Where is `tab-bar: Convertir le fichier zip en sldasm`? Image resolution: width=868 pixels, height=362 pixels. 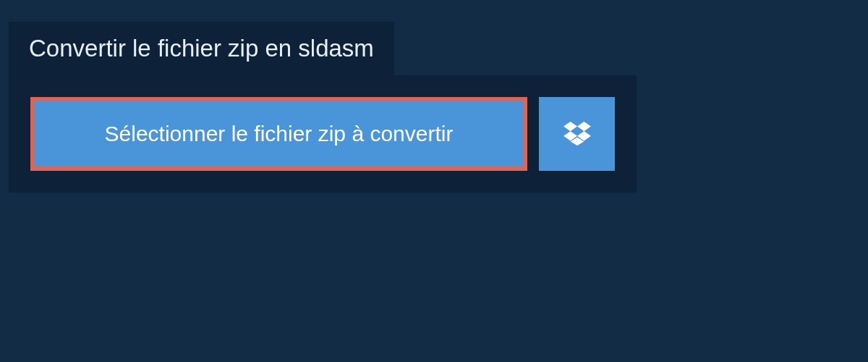
tab-bar: Convertir le fichier zip en sldasm is located at coordinates (201, 49).